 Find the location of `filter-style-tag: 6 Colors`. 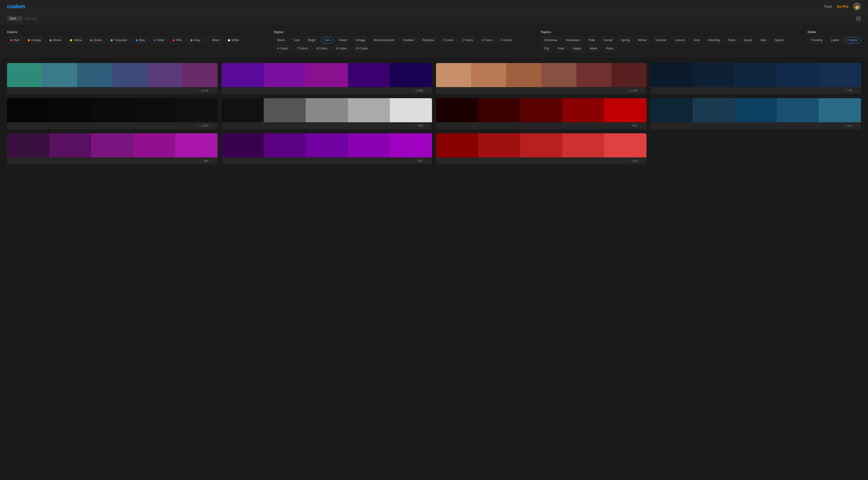

filter-style-tag: 6 Colors is located at coordinates (282, 49).